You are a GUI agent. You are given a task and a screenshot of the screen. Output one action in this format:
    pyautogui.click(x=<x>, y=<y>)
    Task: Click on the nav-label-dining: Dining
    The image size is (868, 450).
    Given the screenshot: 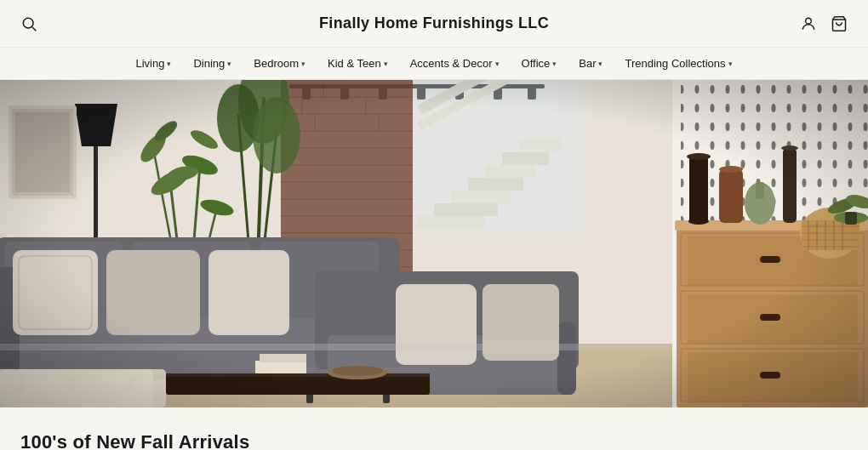 What is the action you would take?
    pyautogui.click(x=209, y=63)
    